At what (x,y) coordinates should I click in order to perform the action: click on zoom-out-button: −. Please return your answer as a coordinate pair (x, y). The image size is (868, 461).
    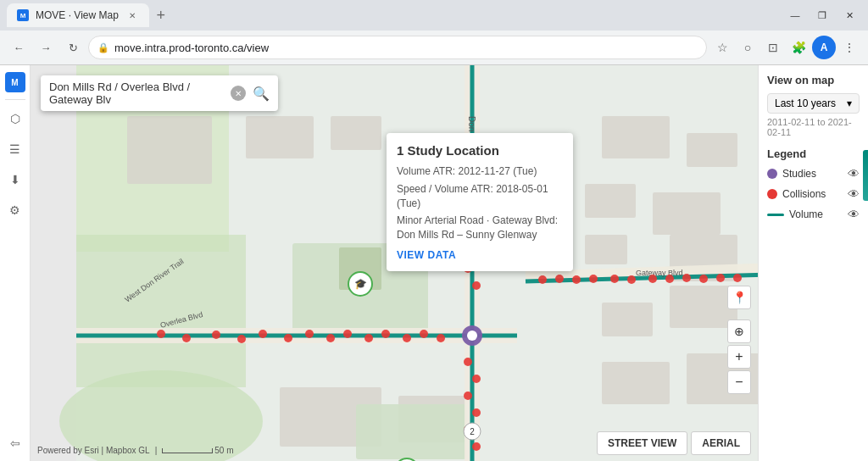
    Looking at the image, I should click on (739, 382).